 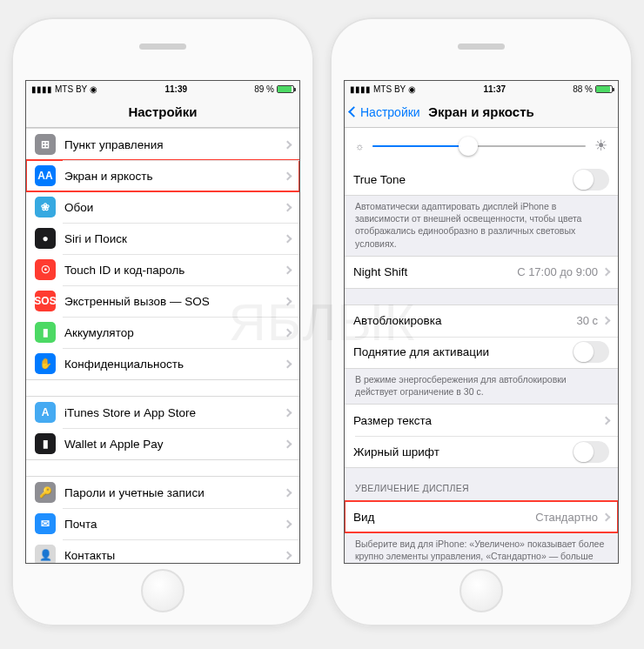 What do you see at coordinates (359, 146) in the screenshot?
I see `brightness-low-icon: ☼` at bounding box center [359, 146].